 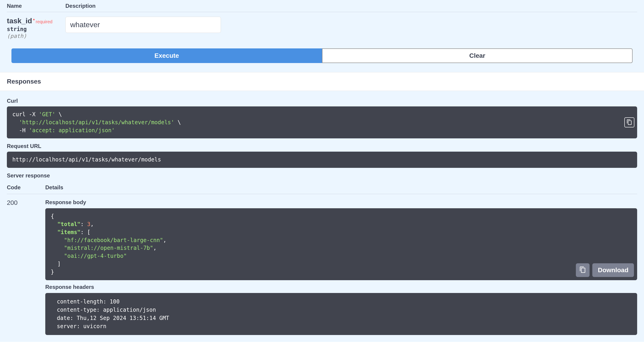 What do you see at coordinates (54, 188) in the screenshot?
I see `details-header: Details` at bounding box center [54, 188].